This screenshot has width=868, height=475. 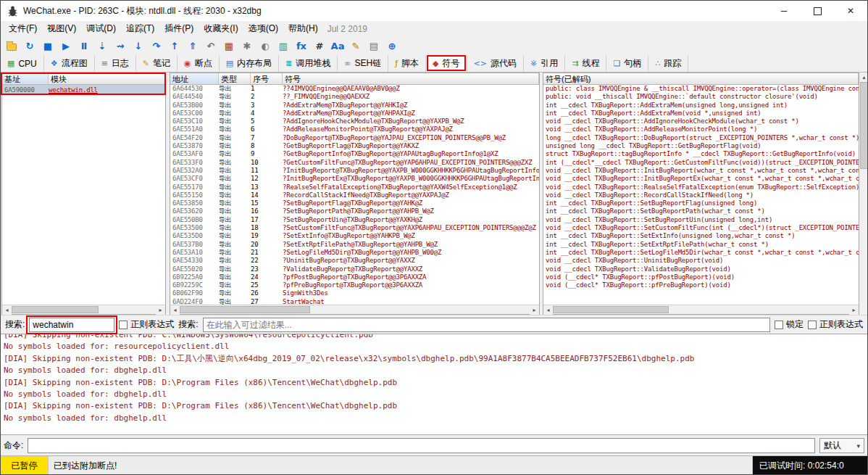 What do you see at coordinates (392, 46) in the screenshot?
I see `globe-icon: ⊕` at bounding box center [392, 46].